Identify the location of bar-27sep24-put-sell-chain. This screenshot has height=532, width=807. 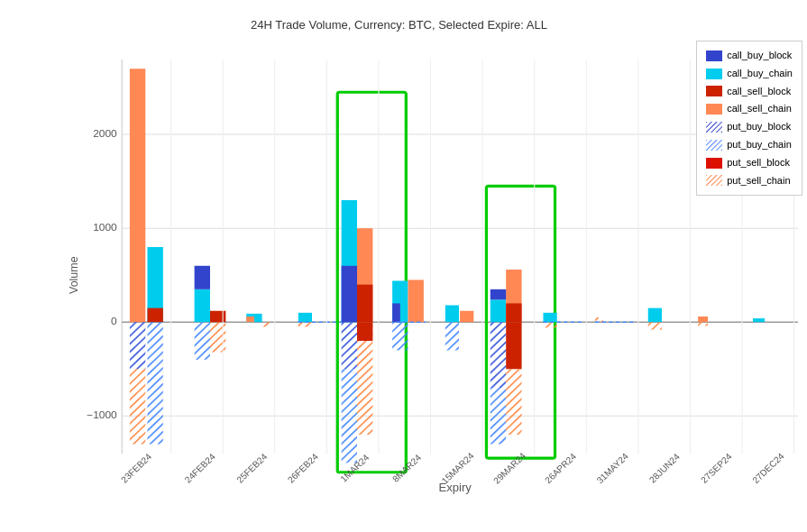
(703, 324).